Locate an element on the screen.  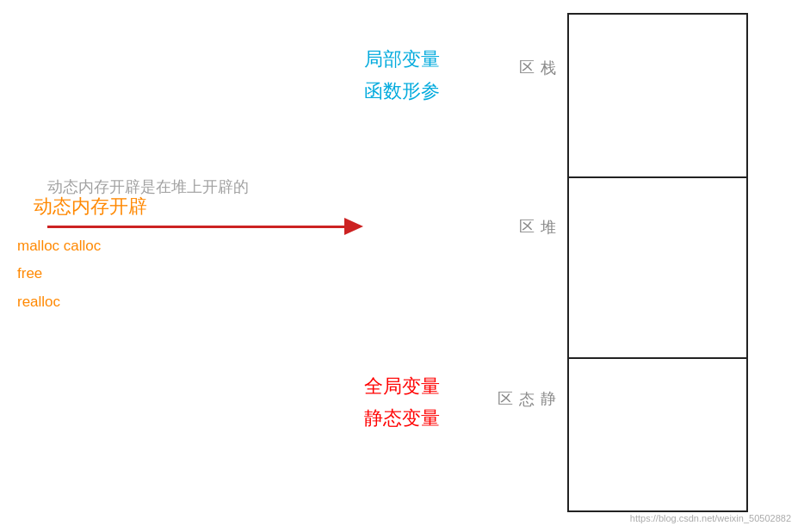
arrow-head is located at coordinates (354, 226).